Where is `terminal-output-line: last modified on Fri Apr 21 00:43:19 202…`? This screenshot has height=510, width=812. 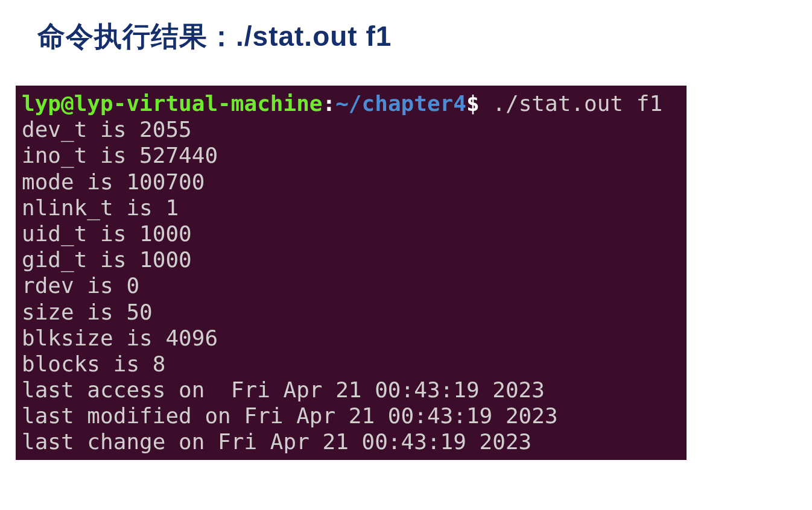 terminal-output-line: last modified on Fri Apr 21 00:43:19 202… is located at coordinates (354, 416).